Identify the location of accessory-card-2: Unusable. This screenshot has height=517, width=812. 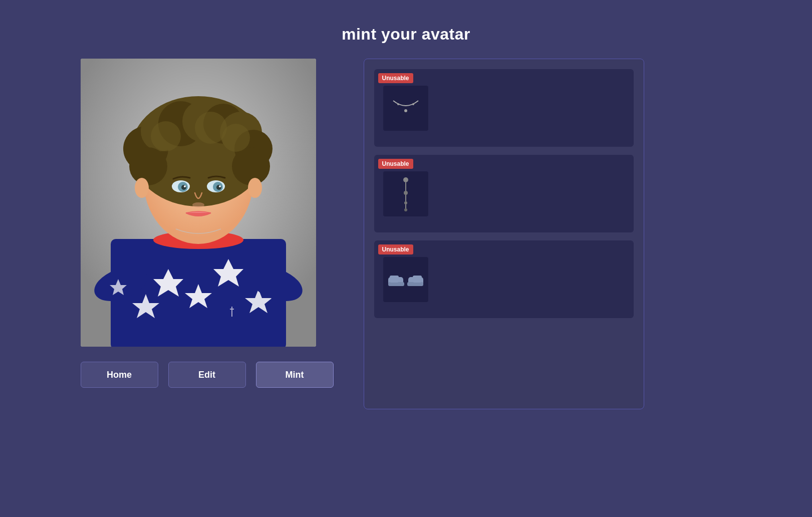
(504, 193).